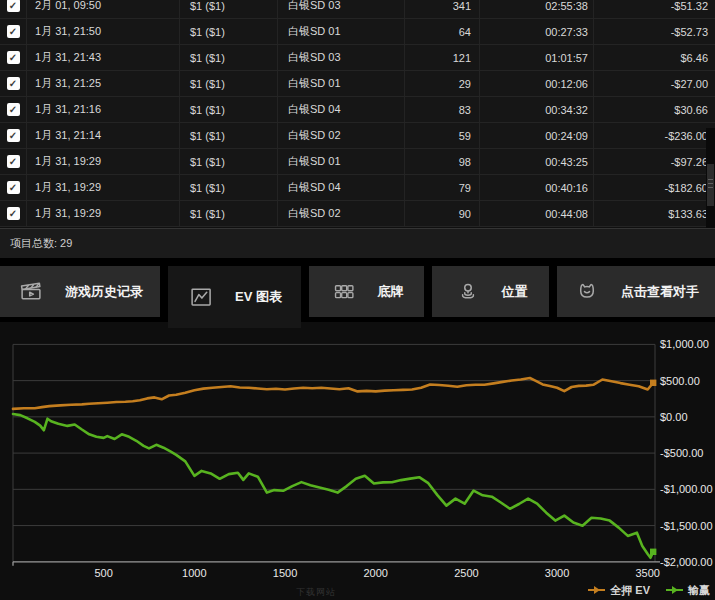  Describe the element at coordinates (358, 84) in the screenshot. I see `table-row: ✓1月 31, 21:25$1 ($1)白银SD 012900:12:06-$2…` at that location.